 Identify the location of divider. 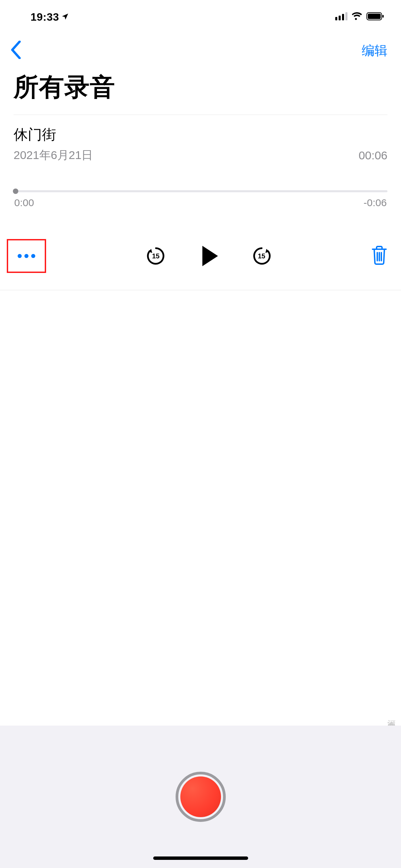
(201, 290).